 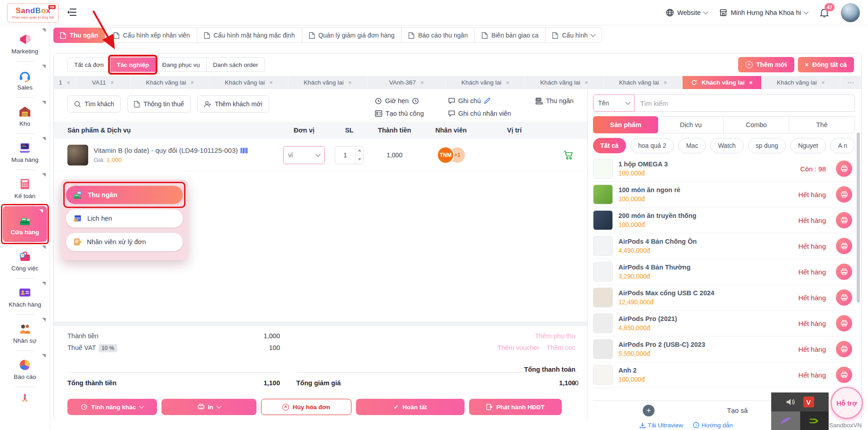 What do you see at coordinates (133, 65) in the screenshot?
I see `filter-tac-nghiep: Tác nghiệp` at bounding box center [133, 65].